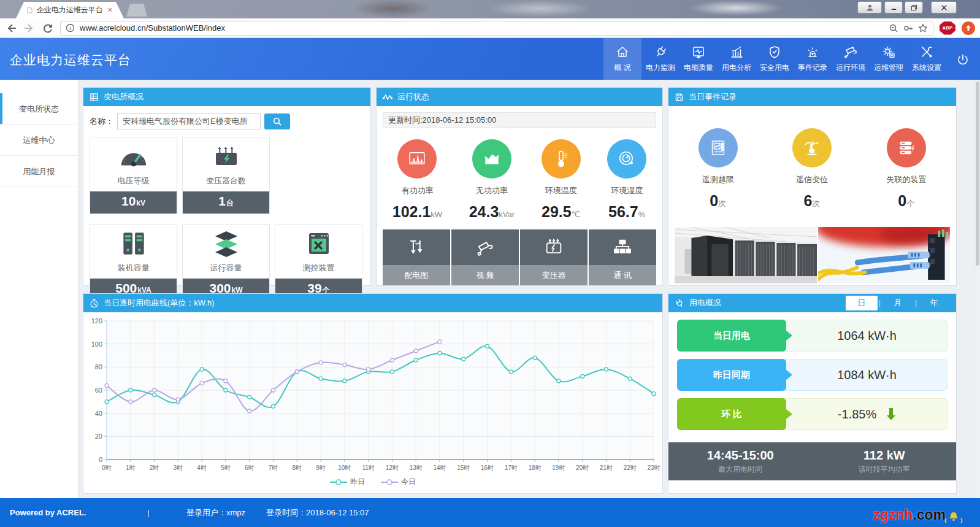 This screenshot has height=527, width=980. What do you see at coordinates (392, 467) in the screenshot?
I see `svg-text: 12时` at bounding box center [392, 467].